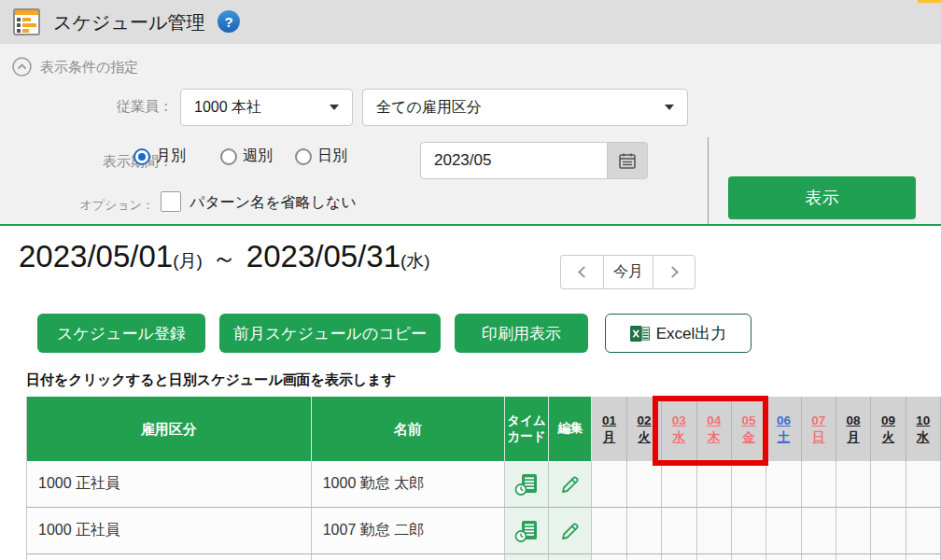 The image size is (941, 560). What do you see at coordinates (429, 108) in the screenshot?
I see `employment-select-value: 全ての雇用区分` at bounding box center [429, 108].